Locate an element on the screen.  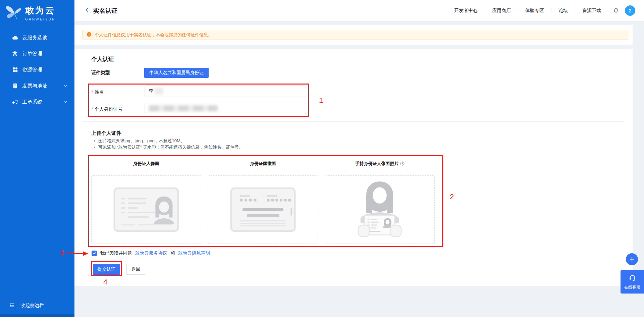
top-nav: 开发者中心 应用商店 体验专区 论坛 资源下载 2 is located at coordinates (541, 11).